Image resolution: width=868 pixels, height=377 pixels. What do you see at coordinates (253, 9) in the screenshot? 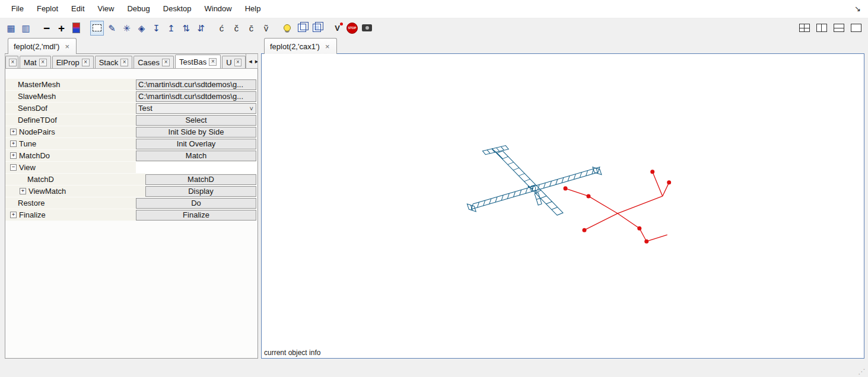
I see `menu-help: Help` at bounding box center [253, 9].